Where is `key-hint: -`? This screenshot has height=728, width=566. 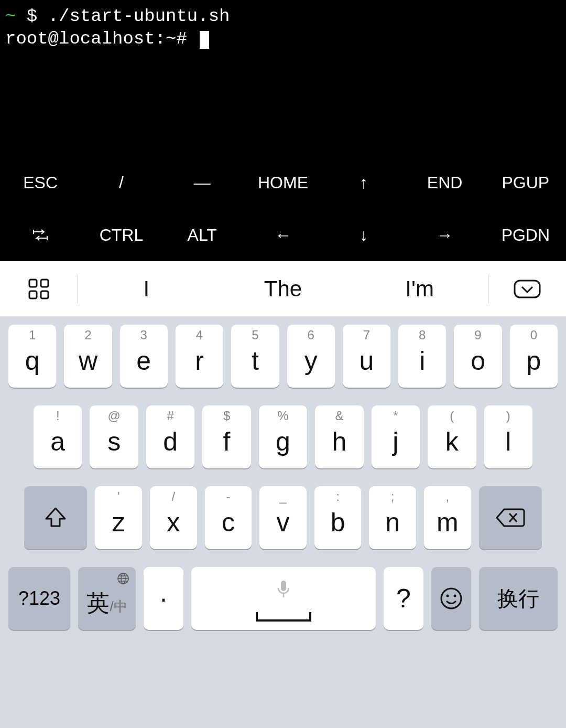 key-hint: - is located at coordinates (228, 497).